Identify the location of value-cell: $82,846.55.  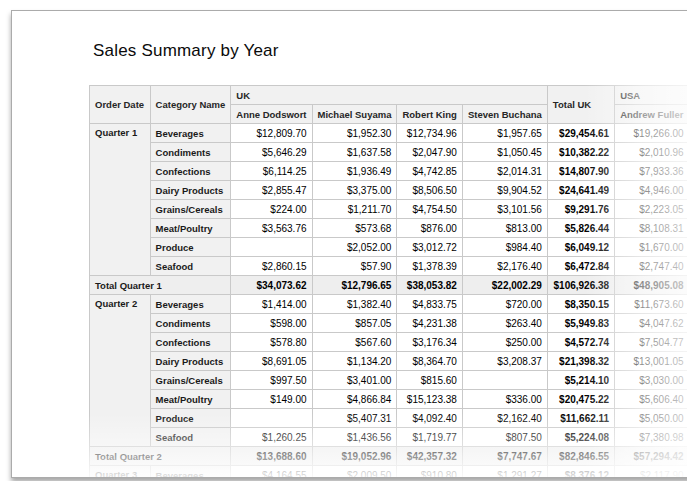
(580, 456).